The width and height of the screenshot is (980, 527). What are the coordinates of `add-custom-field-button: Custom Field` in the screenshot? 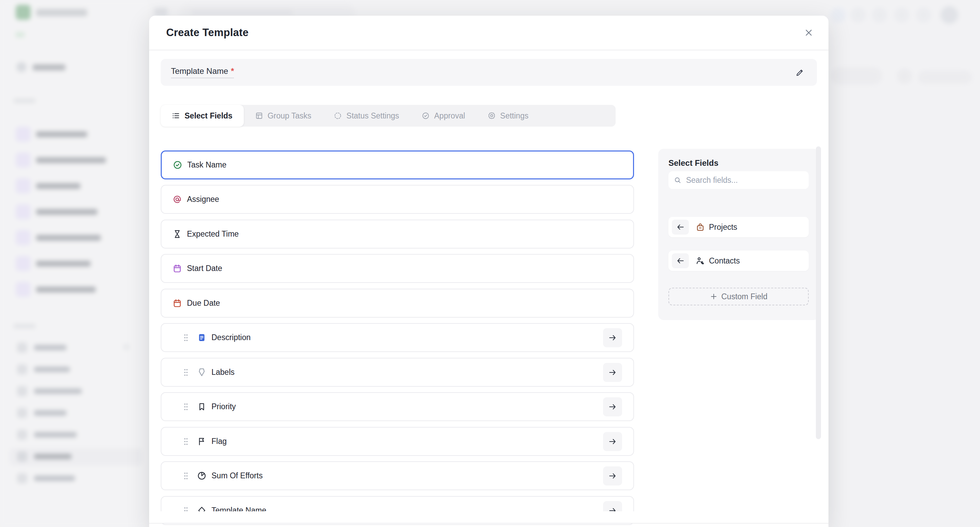 It's located at (739, 297).